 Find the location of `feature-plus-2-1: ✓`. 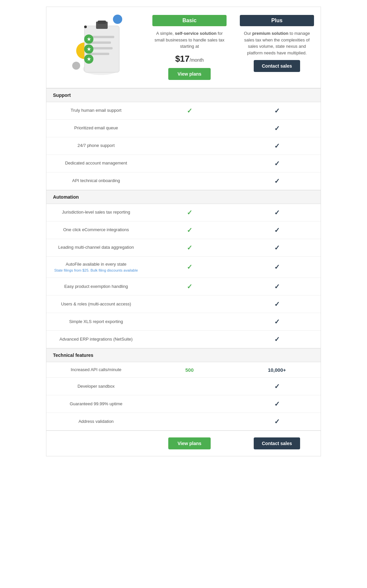

feature-plus-2-1: ✓ is located at coordinates (277, 386).